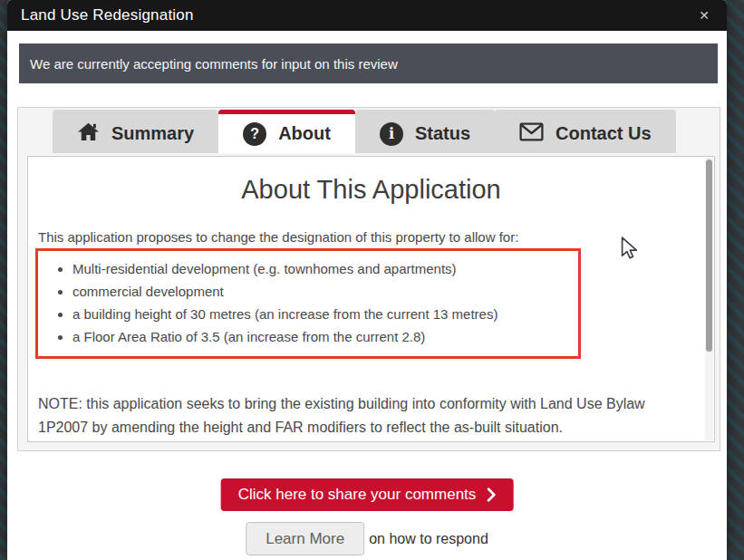 This screenshot has height=560, width=744. Describe the element at coordinates (442, 134) in the screenshot. I see `tab-status-label: Status` at that location.